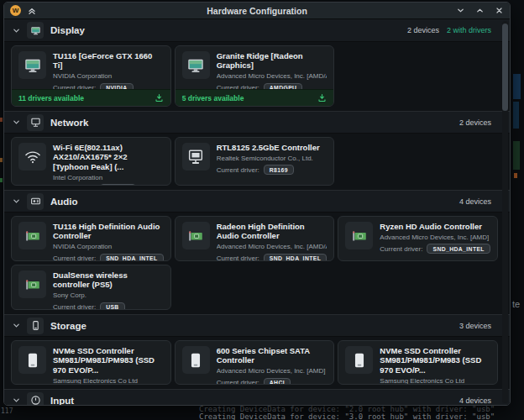 The image size is (524, 420). What do you see at coordinates (255, 161) in the screenshot?
I see `device-card-ethernet: RTL8125 2.5GbE Controller Realtek Semico…` at bounding box center [255, 161].